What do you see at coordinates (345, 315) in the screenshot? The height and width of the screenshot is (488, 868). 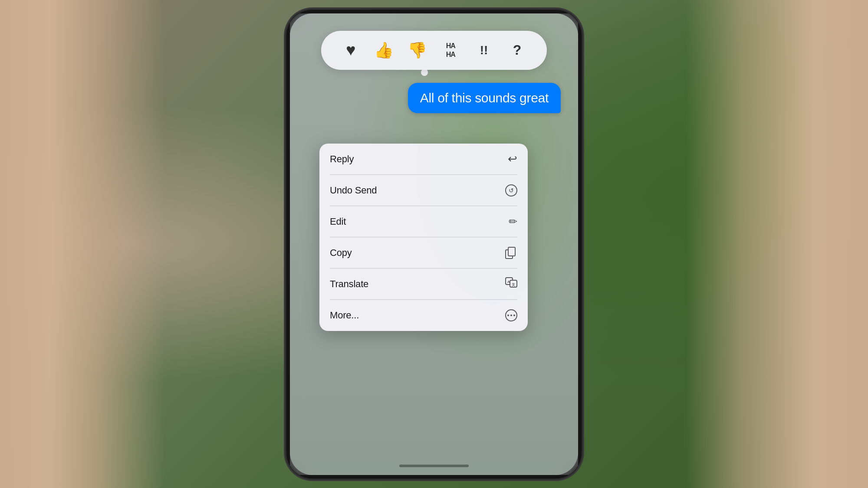 I see `more-label: More...` at bounding box center [345, 315].